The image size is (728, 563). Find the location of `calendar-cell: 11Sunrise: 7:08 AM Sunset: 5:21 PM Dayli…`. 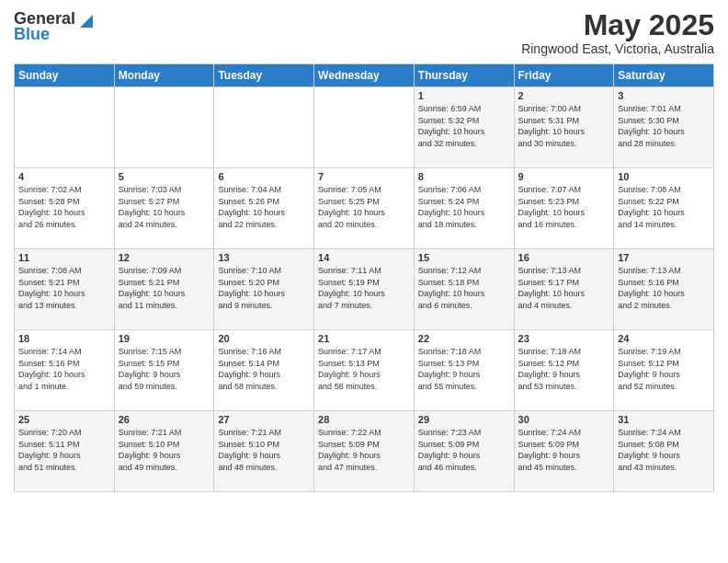

calendar-cell: 11Sunrise: 7:08 AM Sunset: 5:21 PM Dayli… is located at coordinates (64, 290).